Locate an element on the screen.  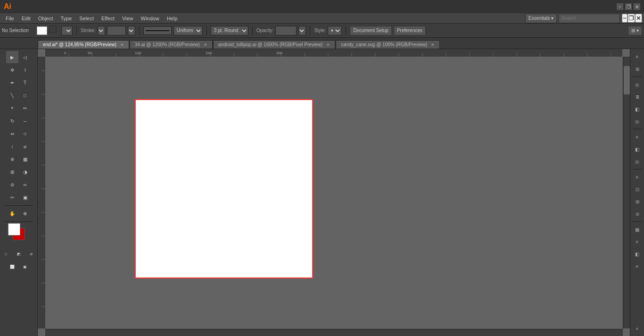
selection-tool: ▶ is located at coordinates (12, 57).